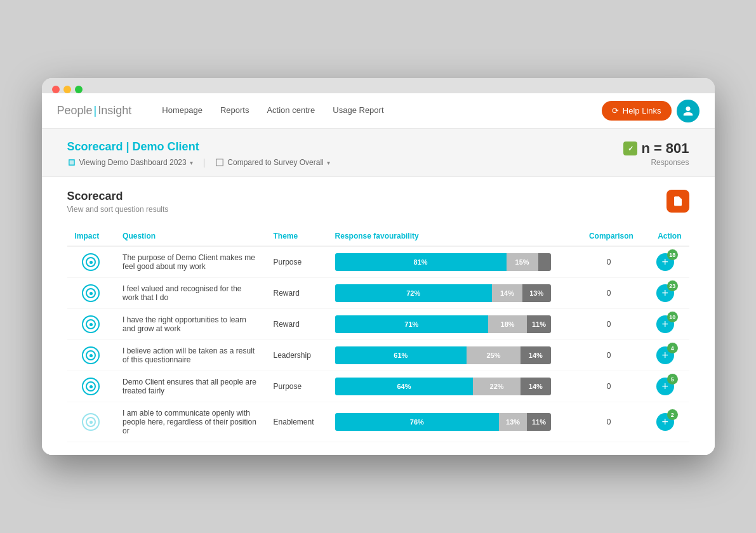  Describe the element at coordinates (75, 110) in the screenshot. I see `logo-people: People` at that location.